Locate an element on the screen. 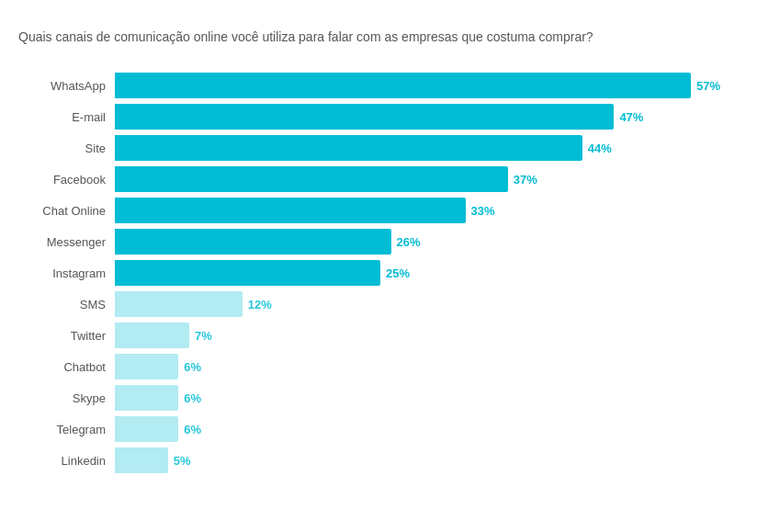 This screenshot has width=757, height=532. bar-label: Linkedin is located at coordinates (66, 461).